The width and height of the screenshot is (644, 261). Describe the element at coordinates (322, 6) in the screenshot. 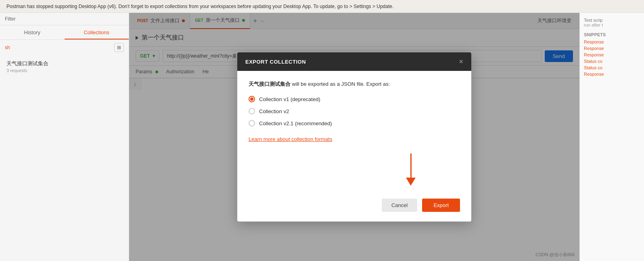

I see `top-banner: Postman has stopped supporting Desktop A…` at that location.